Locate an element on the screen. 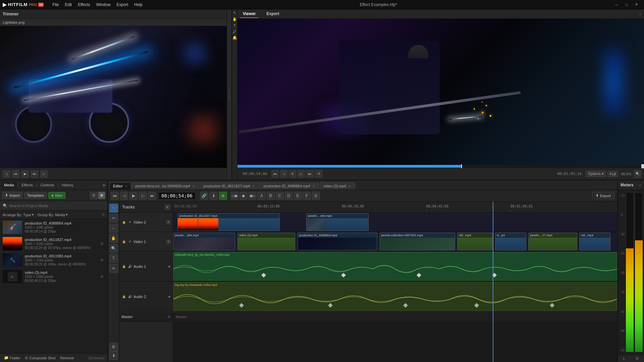 This screenshot has width=644, height=362. grid-view-btn: ⊞ is located at coordinates (102, 195).